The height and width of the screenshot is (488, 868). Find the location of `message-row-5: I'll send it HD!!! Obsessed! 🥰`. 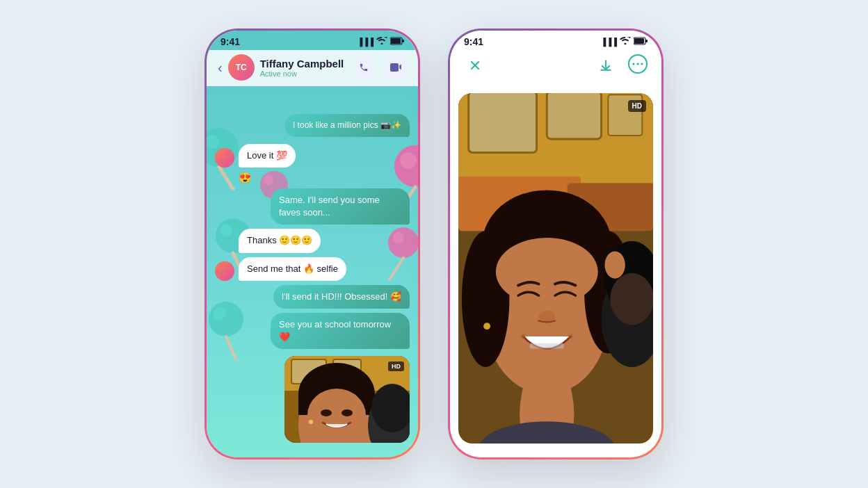

message-row-5: I'll send it HD!!! Obsessed! 🥰 is located at coordinates (312, 297).